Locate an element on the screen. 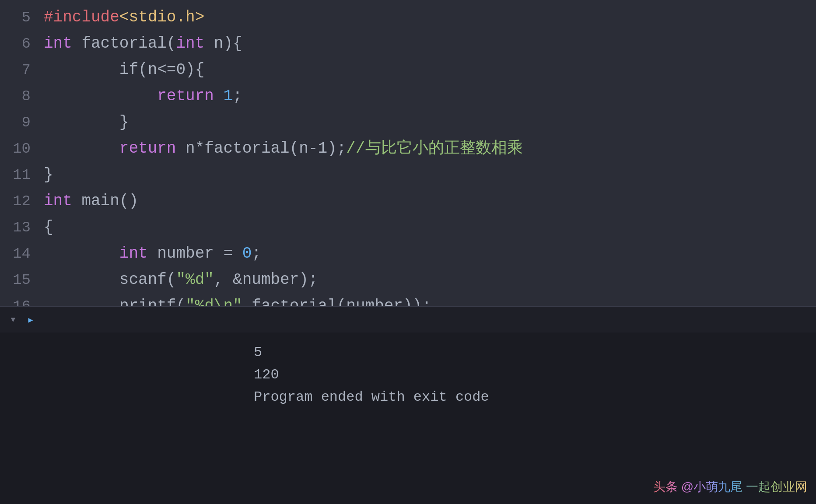 This screenshot has width=816, height=504. code-line: 9 } is located at coordinates (408, 122).